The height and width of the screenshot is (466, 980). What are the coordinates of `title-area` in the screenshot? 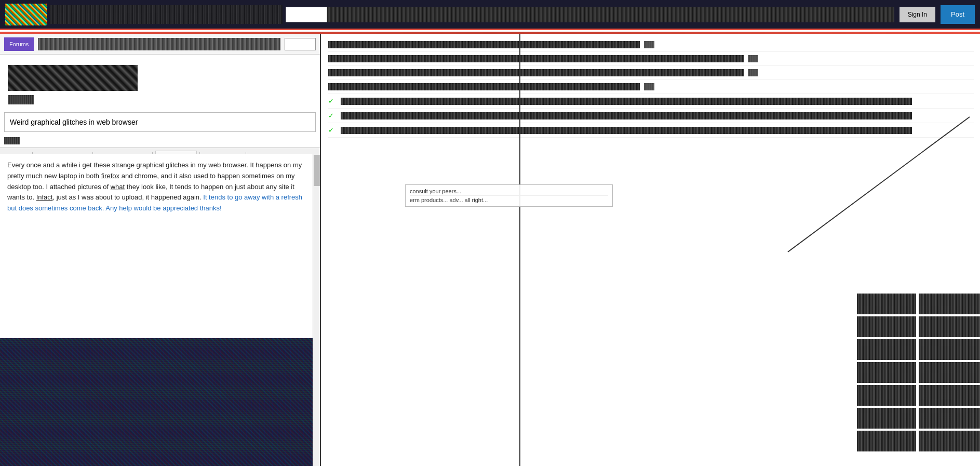 It's located at (160, 82).